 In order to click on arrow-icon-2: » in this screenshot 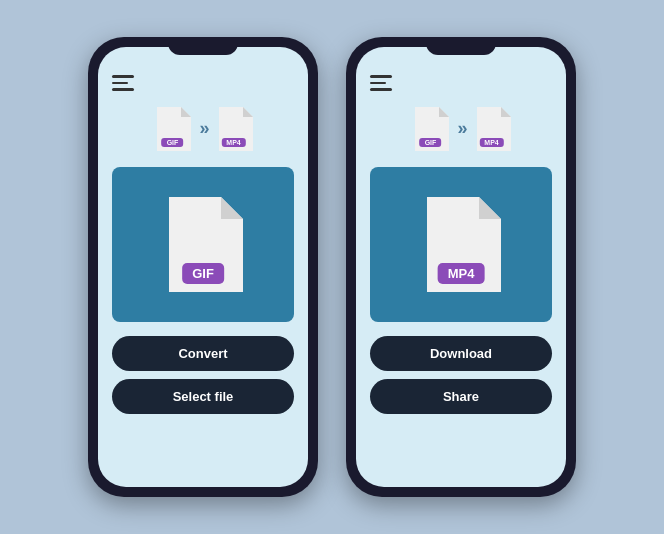, I will do `click(460, 128)`.